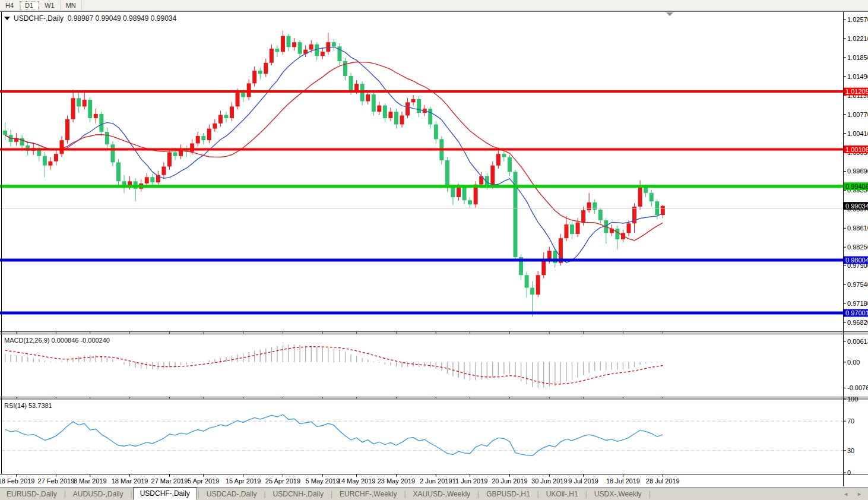 This screenshot has width=868, height=500. Describe the element at coordinates (323, 481) in the screenshot. I see `date-label: 5 May 2019` at that location.